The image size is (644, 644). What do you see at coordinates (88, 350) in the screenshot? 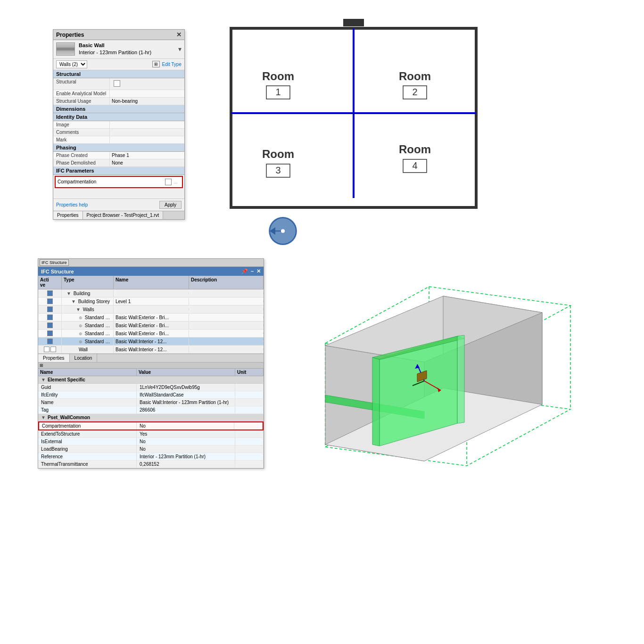
I see `ifc-type-wall5: Wall` at bounding box center [88, 350].